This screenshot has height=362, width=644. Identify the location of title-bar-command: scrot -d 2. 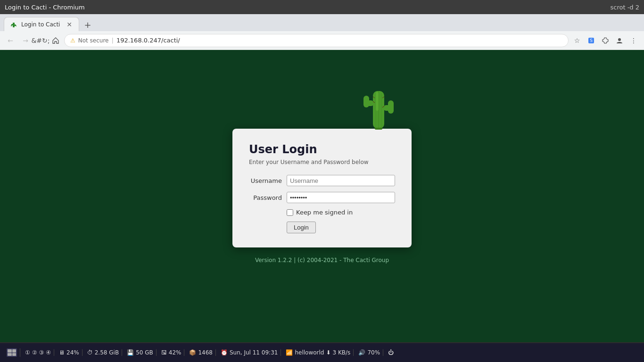
(625, 8).